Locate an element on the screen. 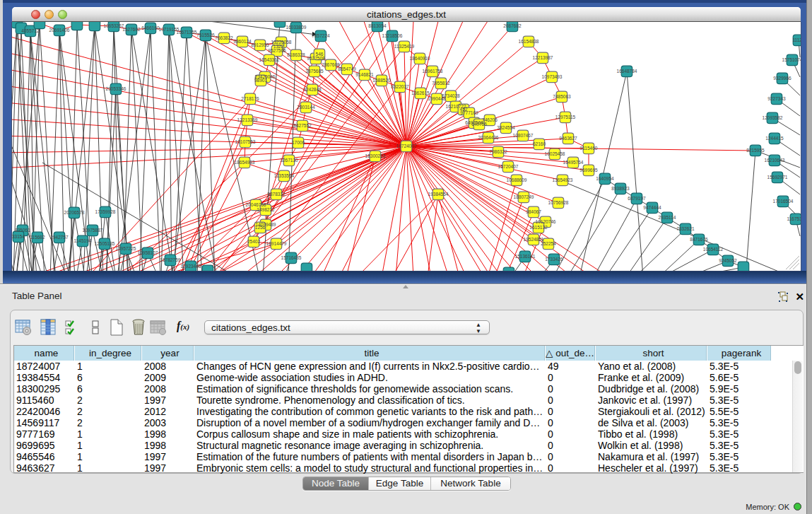 This screenshot has height=514, width=812. svg-text: 20364436 is located at coordinates (489, 137).